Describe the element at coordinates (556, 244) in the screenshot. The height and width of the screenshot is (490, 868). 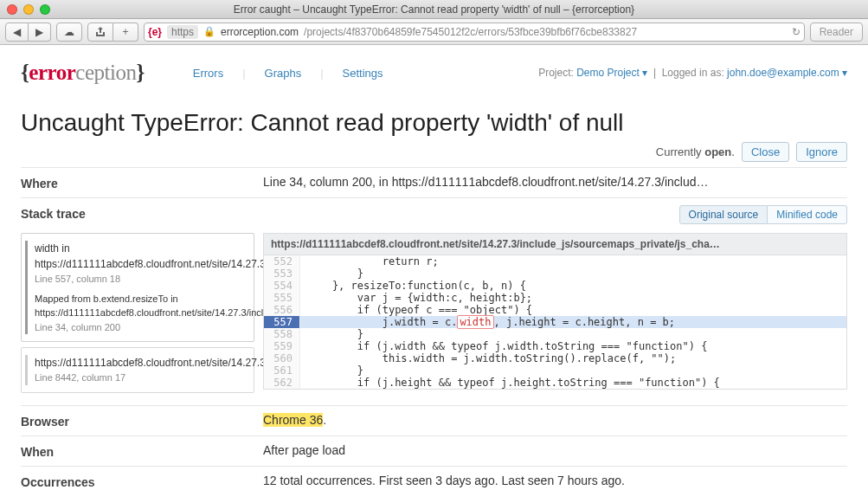
I see `source-path: https://d111111abcdef8.cloudfront.net/si…` at that location.